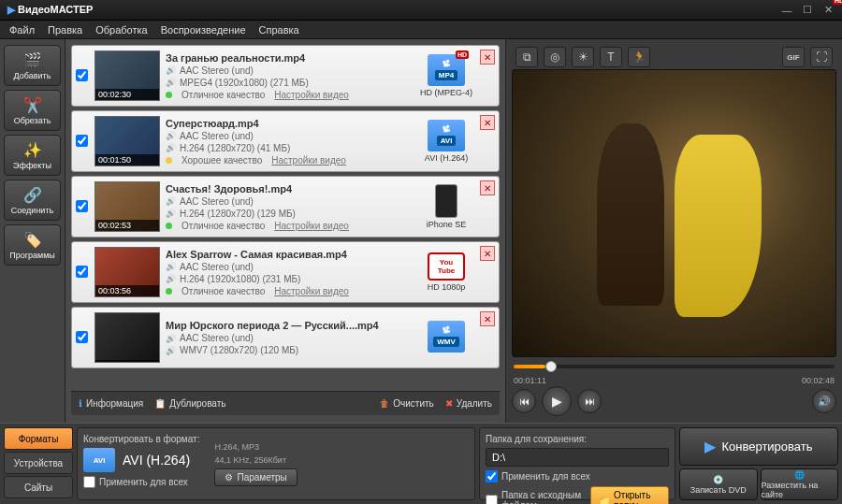 This screenshot has height=504, width=842. Describe the element at coordinates (38, 464) in the screenshot. I see `format-category-tabs: Форматы Устройства Сайты` at that location.